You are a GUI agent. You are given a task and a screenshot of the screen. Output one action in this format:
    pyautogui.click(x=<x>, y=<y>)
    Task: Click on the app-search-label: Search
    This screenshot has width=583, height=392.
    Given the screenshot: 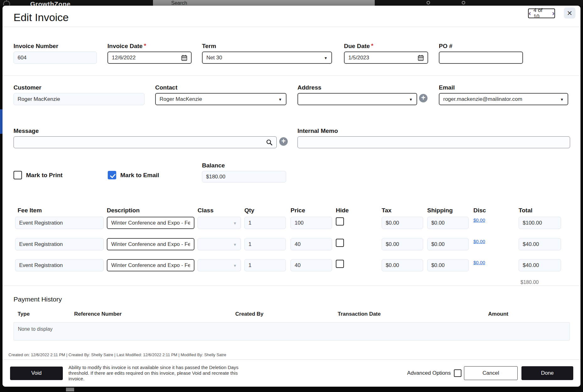 What is the action you would take?
    pyautogui.click(x=179, y=3)
    